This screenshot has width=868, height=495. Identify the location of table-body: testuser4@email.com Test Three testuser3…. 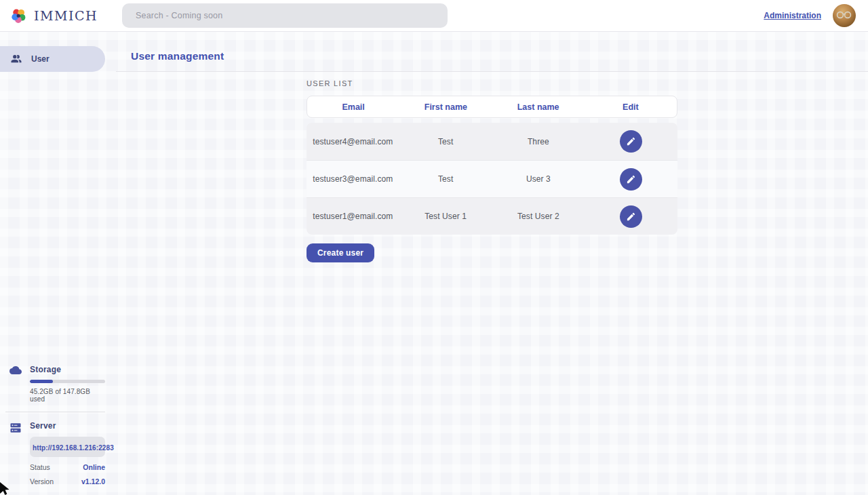
(492, 179).